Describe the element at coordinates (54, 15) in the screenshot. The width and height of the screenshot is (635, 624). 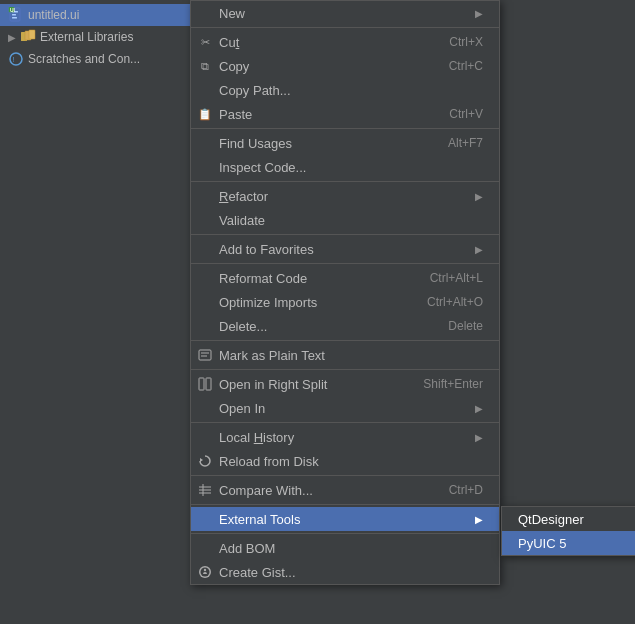
I see `tree-item-label: untitled.ui` at that location.